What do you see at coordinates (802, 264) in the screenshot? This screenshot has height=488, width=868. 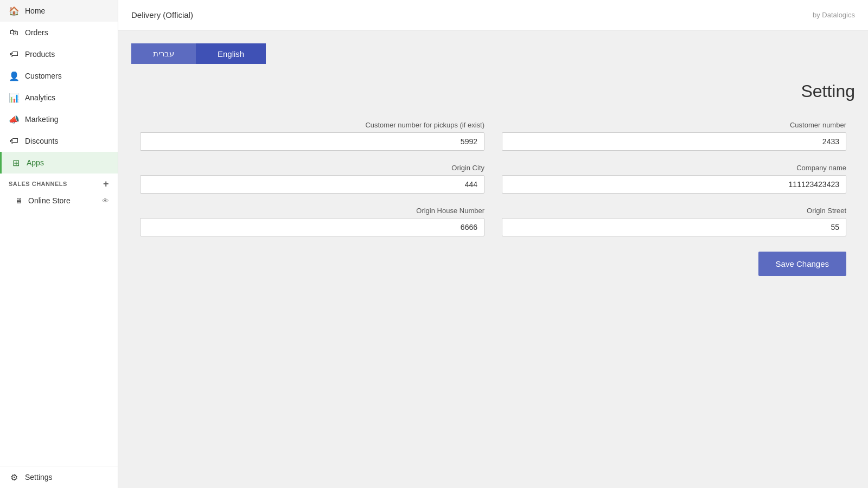 I see `save-changes-button: Save Changes` at bounding box center [802, 264].